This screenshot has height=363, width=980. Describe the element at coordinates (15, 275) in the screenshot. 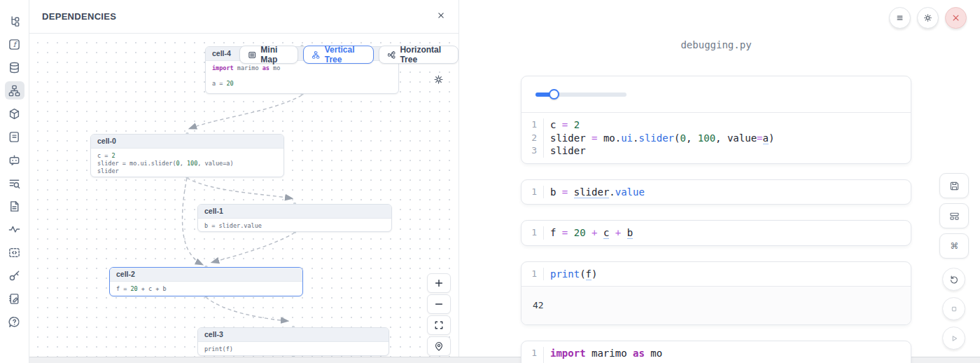

I see `sidebar-item-secrets` at that location.